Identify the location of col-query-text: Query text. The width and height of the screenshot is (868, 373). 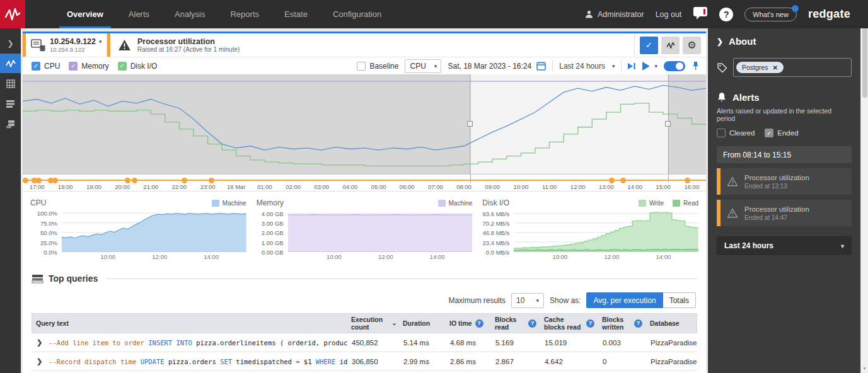
(190, 323).